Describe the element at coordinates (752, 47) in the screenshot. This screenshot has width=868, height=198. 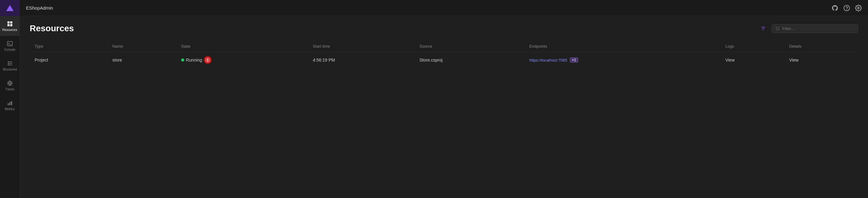
I see `col-logs: Logs` at that location.